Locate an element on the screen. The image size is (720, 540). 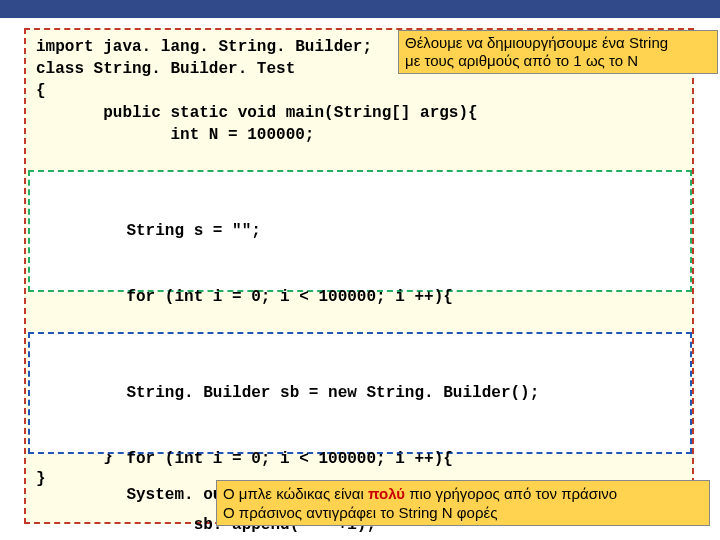
annotation-text: Ο μπλε κώδικας είναι is located at coordinates (296, 494).